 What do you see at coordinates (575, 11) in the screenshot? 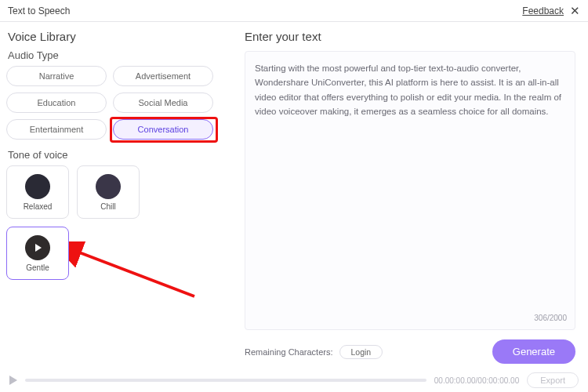
I see `close-icon: ✕` at bounding box center [575, 11].